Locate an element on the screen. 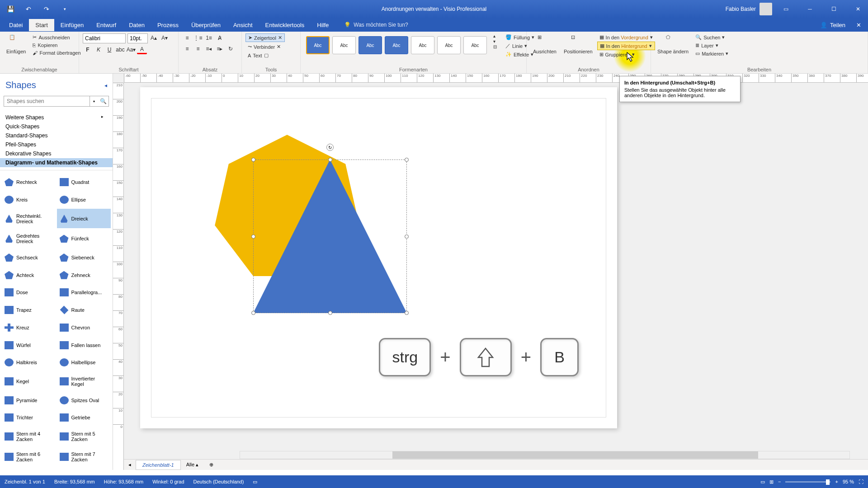 The height and width of the screenshot is (488, 868). shape-item: Fallen lassen is located at coordinates (84, 345).